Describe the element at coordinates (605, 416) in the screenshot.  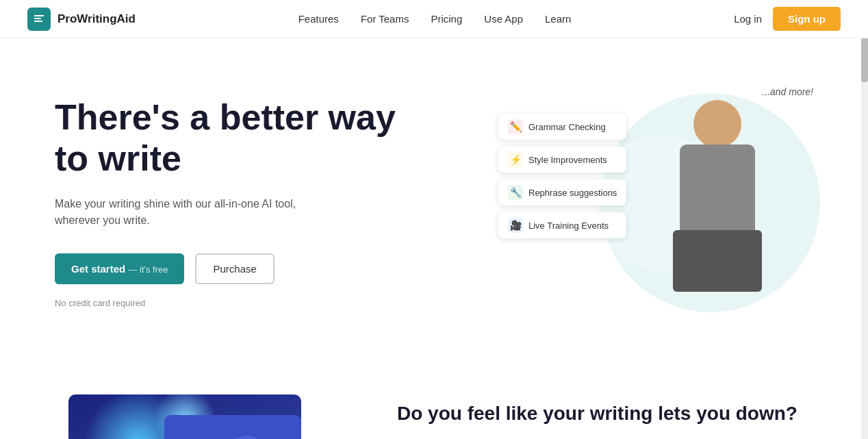
I see `section-two-right: Do you feel like your writing lets you d…` at that location.